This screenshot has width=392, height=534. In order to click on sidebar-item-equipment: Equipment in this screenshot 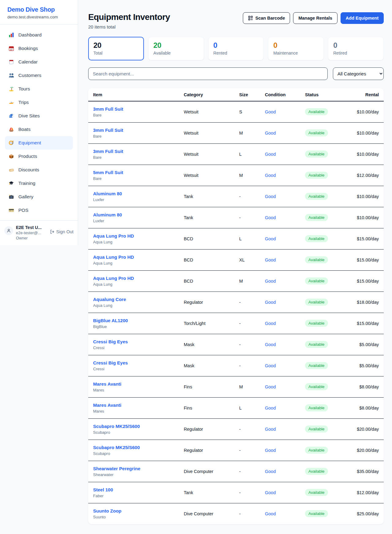, I will do `click(39, 143)`.